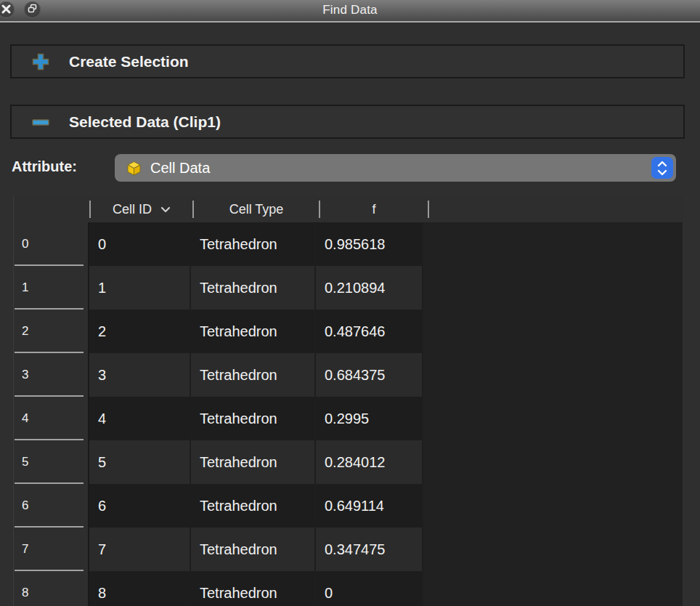 This screenshot has height=606, width=700. I want to click on dropdown-stepper-icon, so click(662, 168).